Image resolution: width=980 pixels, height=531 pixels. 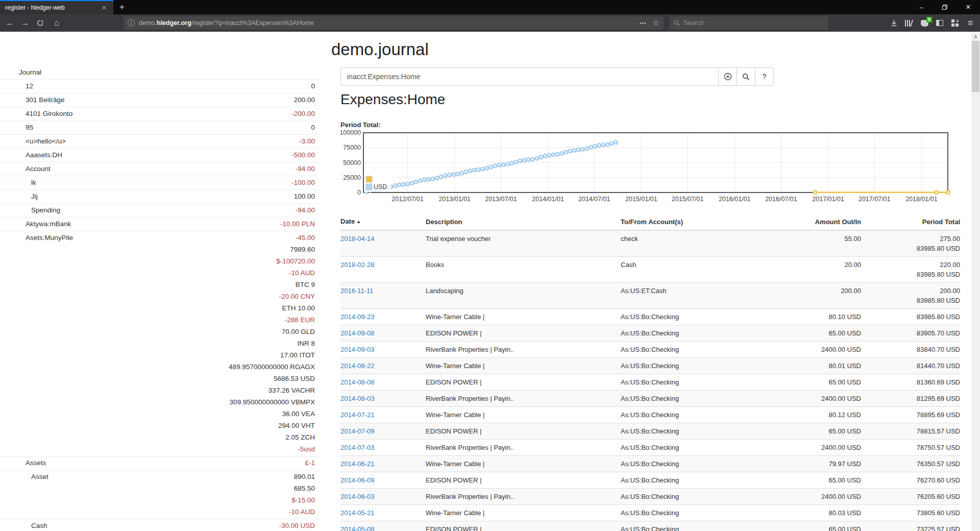 What do you see at coordinates (357, 382) in the screenshot?
I see `transaction-date-link: 2014-08-08` at bounding box center [357, 382].